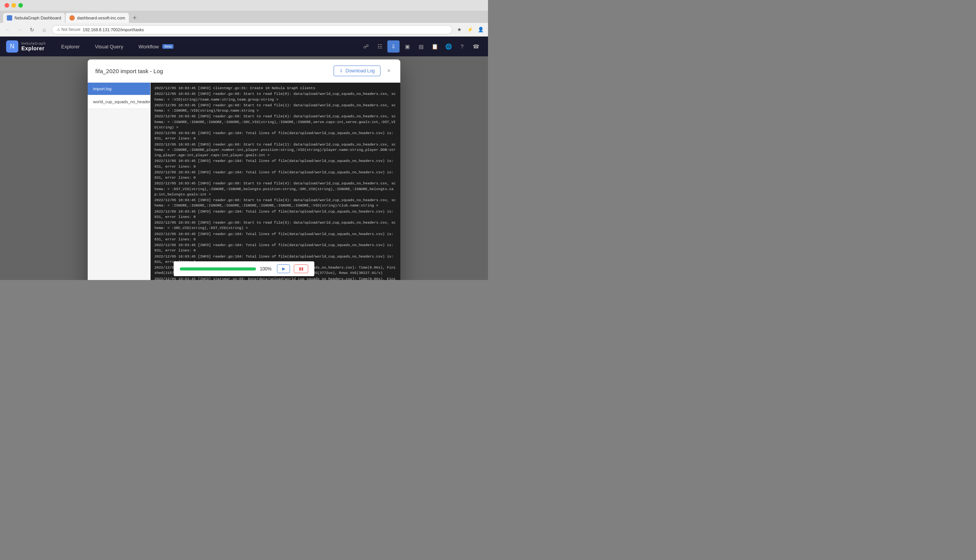 The image size is (976, 560). Describe the element at coordinates (129, 71) in the screenshot. I see `modal-title: fifa_2020 import task - Log` at that location.